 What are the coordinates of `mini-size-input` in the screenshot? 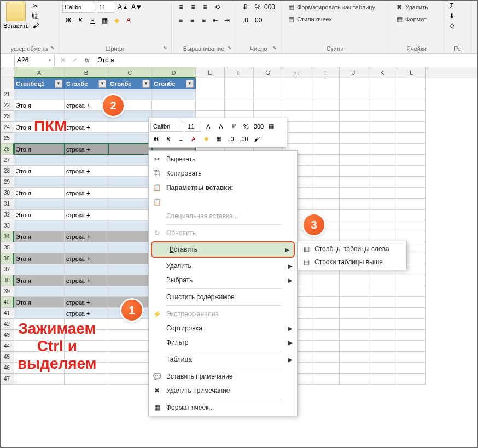 It's located at (193, 126).